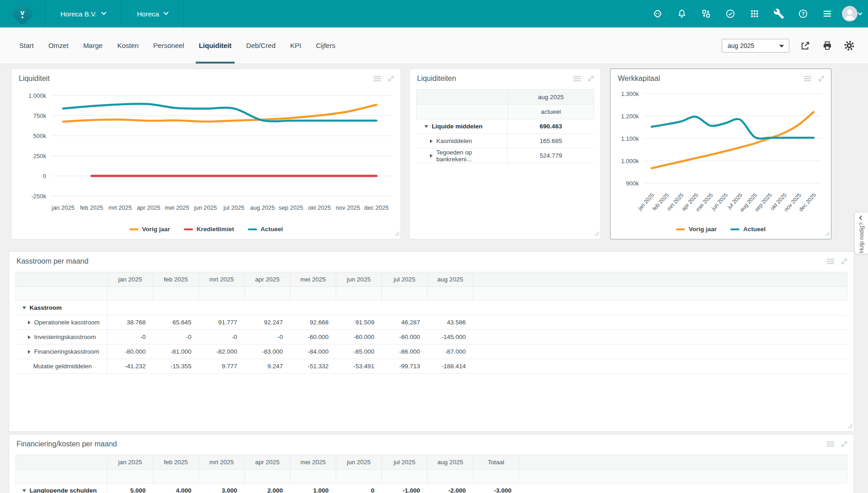 The image size is (868, 493). What do you see at coordinates (148, 207) in the screenshot?
I see `svg-text: apr 2025` at bounding box center [148, 207].